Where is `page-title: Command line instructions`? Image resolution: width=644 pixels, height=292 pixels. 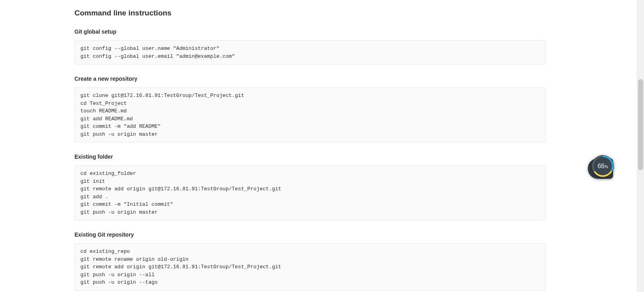 page-title: Command line instructions is located at coordinates (310, 13).